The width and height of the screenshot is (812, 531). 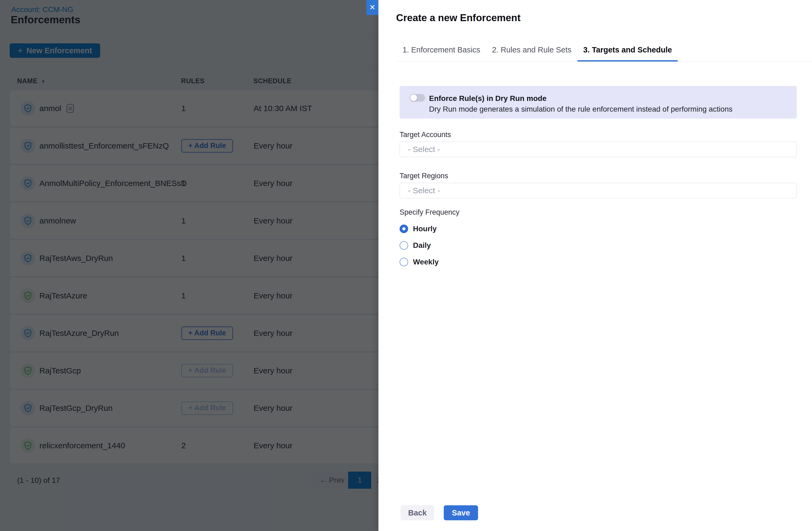 I want to click on save-button: Save, so click(x=461, y=513).